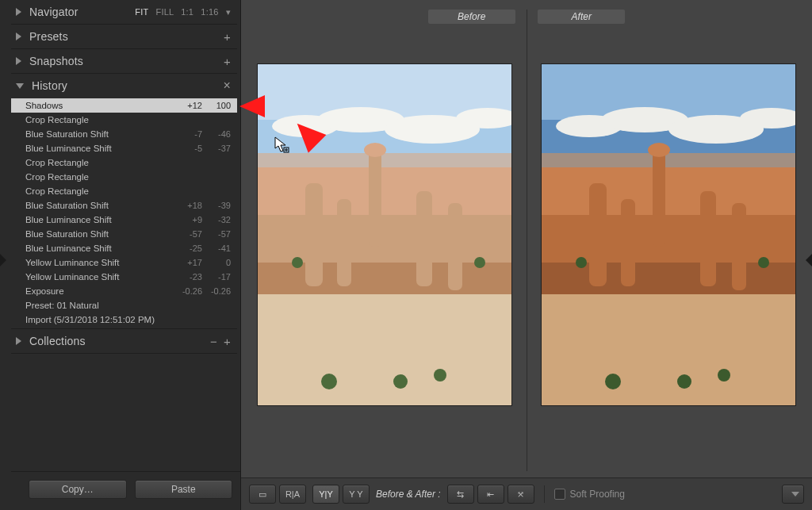 The height and width of the screenshot is (510, 812). What do you see at coordinates (124, 62) in the screenshot?
I see `snapshots-section: Snapshots +` at bounding box center [124, 62].